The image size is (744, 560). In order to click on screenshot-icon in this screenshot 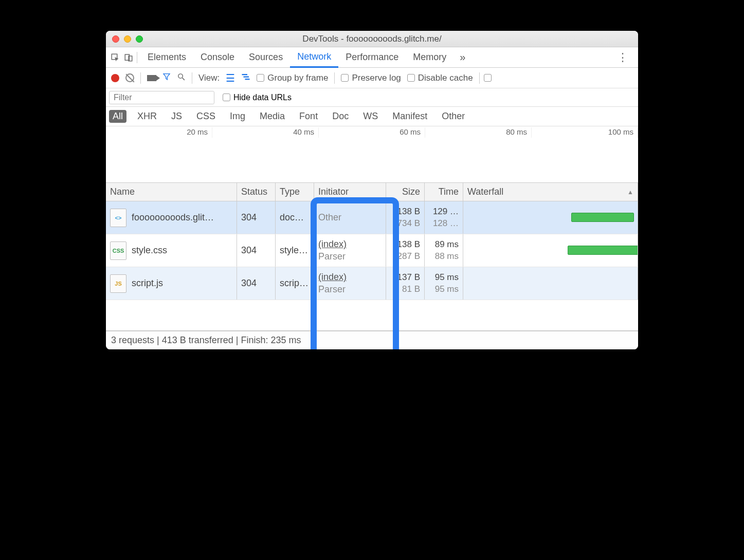, I will do `click(152, 78)`.